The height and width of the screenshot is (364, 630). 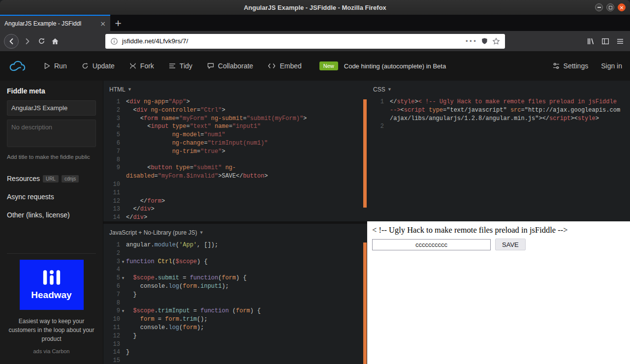 What do you see at coordinates (235, 278) in the screenshot?
I see `code-line: 5▾ $scope.submit = function(form) {` at bounding box center [235, 278].